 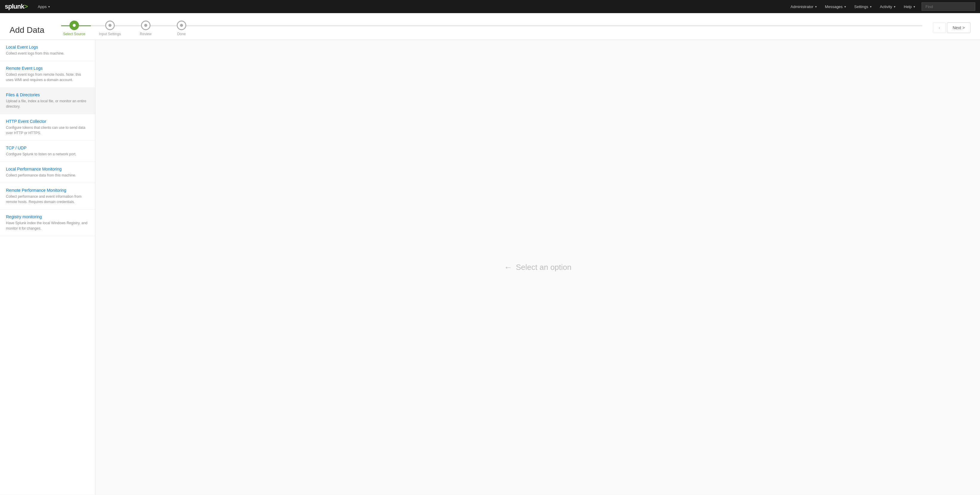 What do you see at coordinates (835, 6) in the screenshot?
I see `topnav-messages: Messages ▾` at bounding box center [835, 6].